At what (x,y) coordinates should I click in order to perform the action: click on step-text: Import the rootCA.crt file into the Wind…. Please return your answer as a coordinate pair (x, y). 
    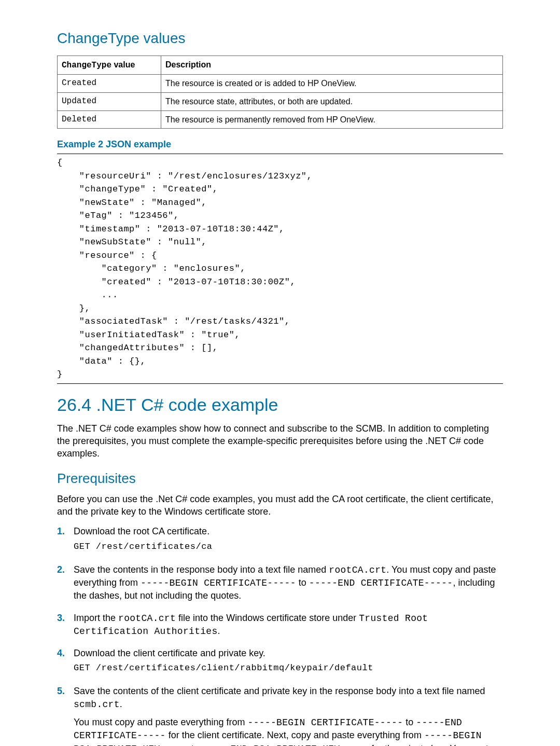
    Looking at the image, I should click on (288, 625).